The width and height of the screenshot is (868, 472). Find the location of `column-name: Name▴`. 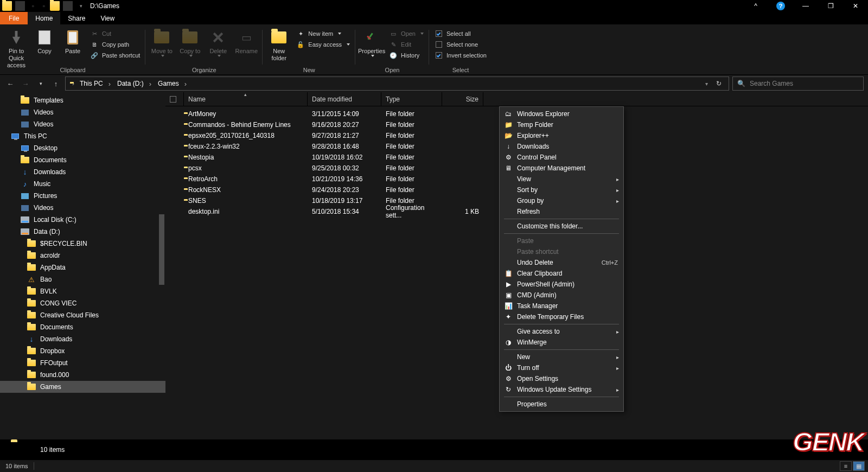

column-name: Name▴ is located at coordinates (246, 99).